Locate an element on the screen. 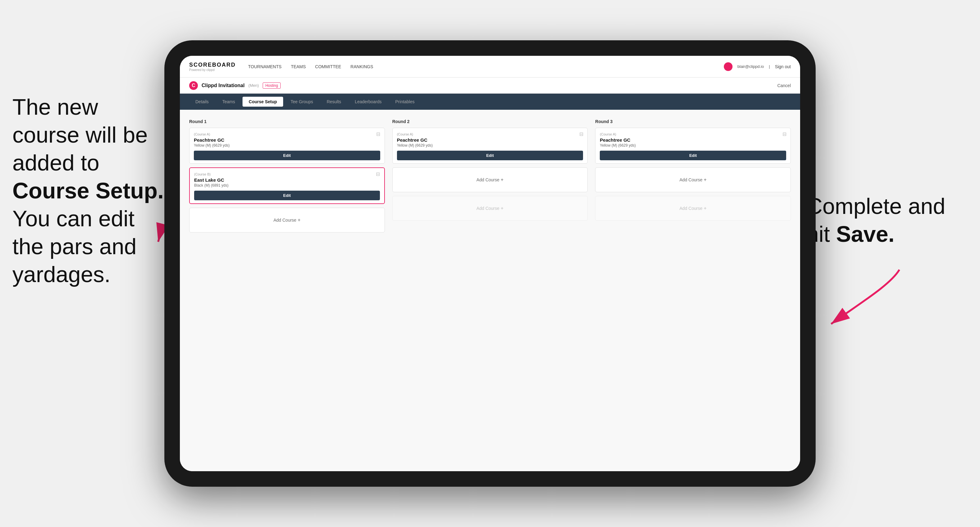 This screenshot has width=980, height=527. annotation-right: Complete and hit Save. is located at coordinates (884, 220).